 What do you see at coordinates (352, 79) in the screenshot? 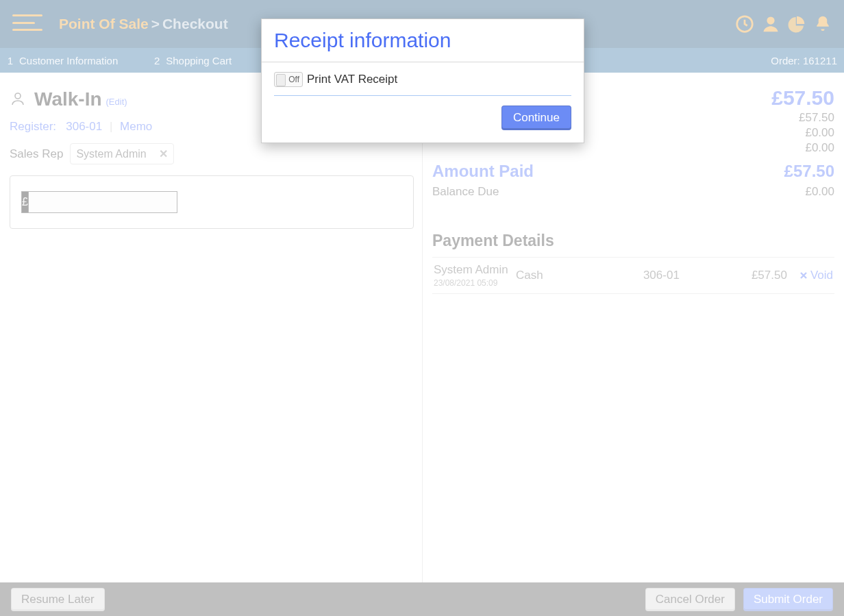
I see `vat-toggle-label: Print VAT Receipt` at bounding box center [352, 79].